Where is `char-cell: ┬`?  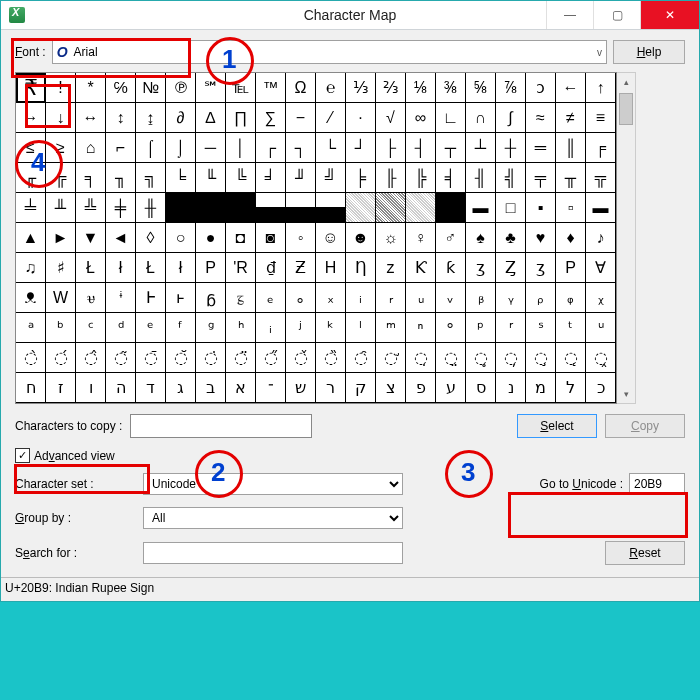 char-cell: ┬ is located at coordinates (451, 148).